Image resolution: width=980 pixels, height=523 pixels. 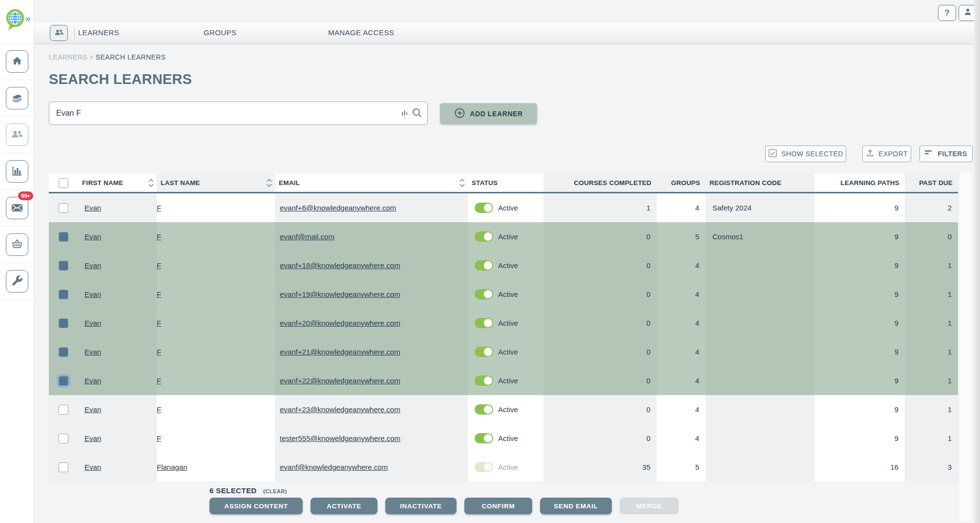 I want to click on table-row: Evan F evanf@mail.com Active 0 5 Cosmos1…, so click(x=503, y=236).